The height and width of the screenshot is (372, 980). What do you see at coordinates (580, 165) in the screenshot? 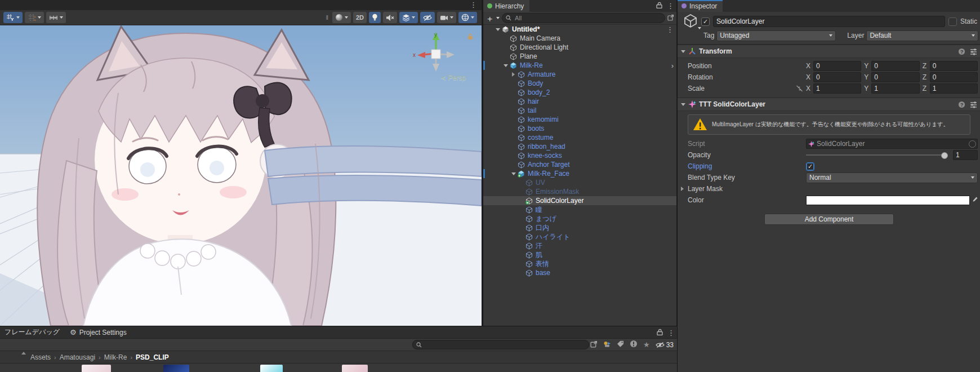
I see `hierarchy-item-Anchor_Target: Anchor Target` at bounding box center [580, 165].